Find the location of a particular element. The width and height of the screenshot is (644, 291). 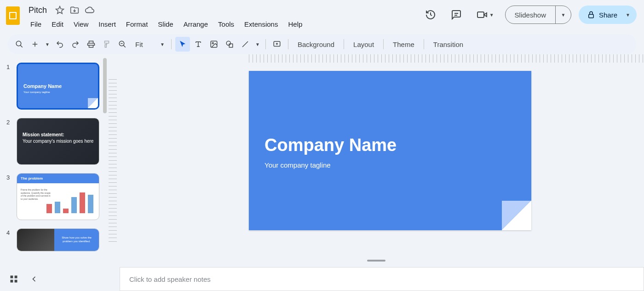

comments-icon is located at coordinates (456, 15).